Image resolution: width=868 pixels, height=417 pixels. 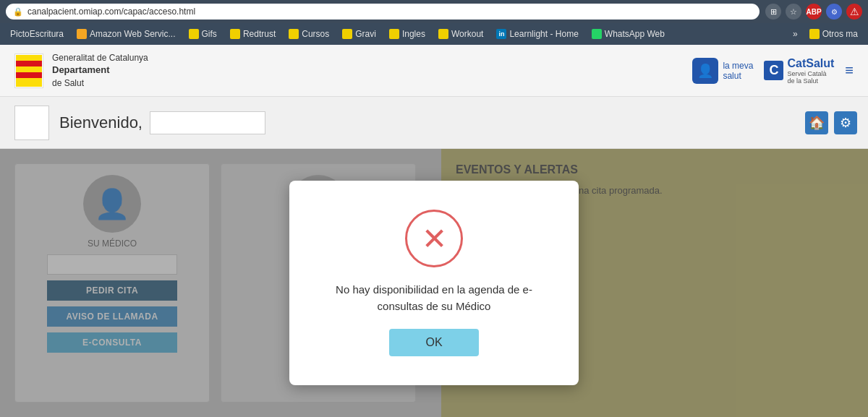 I want to click on alert-icon: ⚠, so click(x=854, y=12).